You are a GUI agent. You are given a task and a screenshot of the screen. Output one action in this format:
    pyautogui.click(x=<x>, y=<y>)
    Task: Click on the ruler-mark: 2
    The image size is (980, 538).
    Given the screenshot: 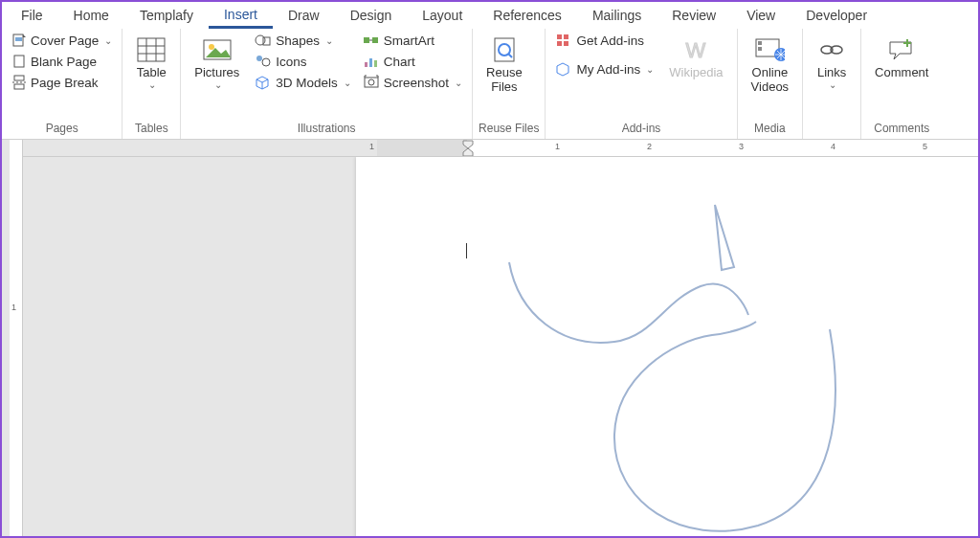 What is the action you would take?
    pyautogui.click(x=649, y=146)
    